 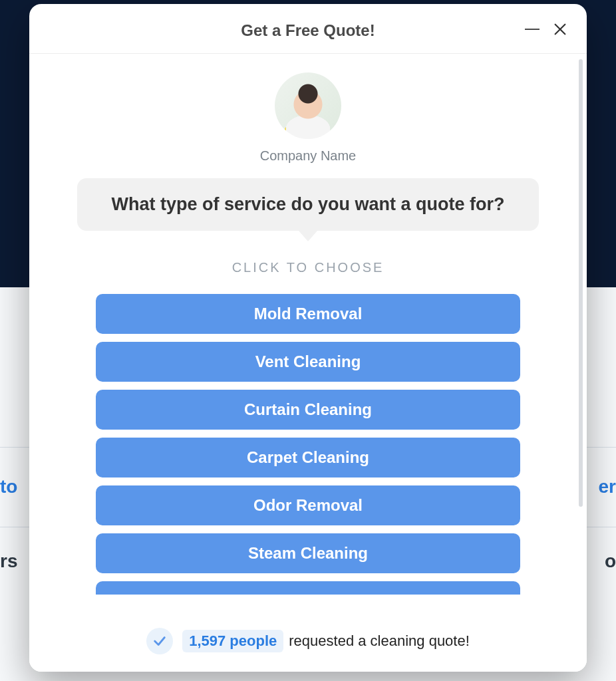 I want to click on service-option-curtain-cleaning: Curtain Cleaning, so click(x=308, y=410).